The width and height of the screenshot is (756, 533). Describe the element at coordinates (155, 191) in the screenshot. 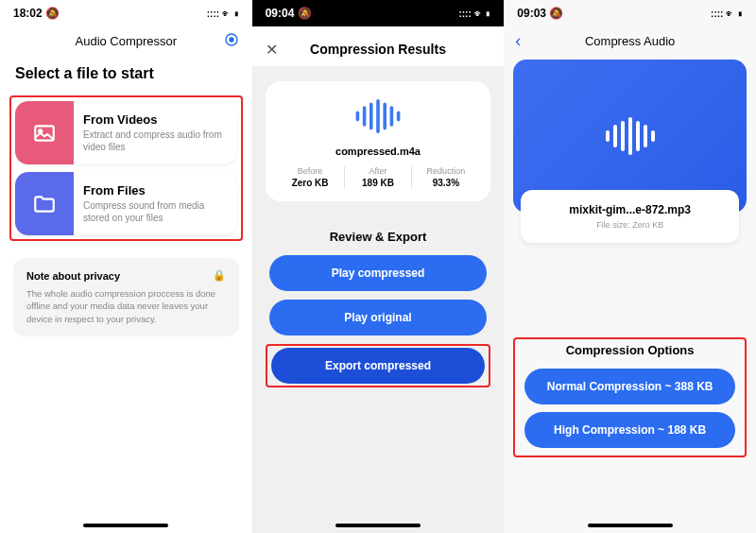

I see `option-title: From Files` at that location.